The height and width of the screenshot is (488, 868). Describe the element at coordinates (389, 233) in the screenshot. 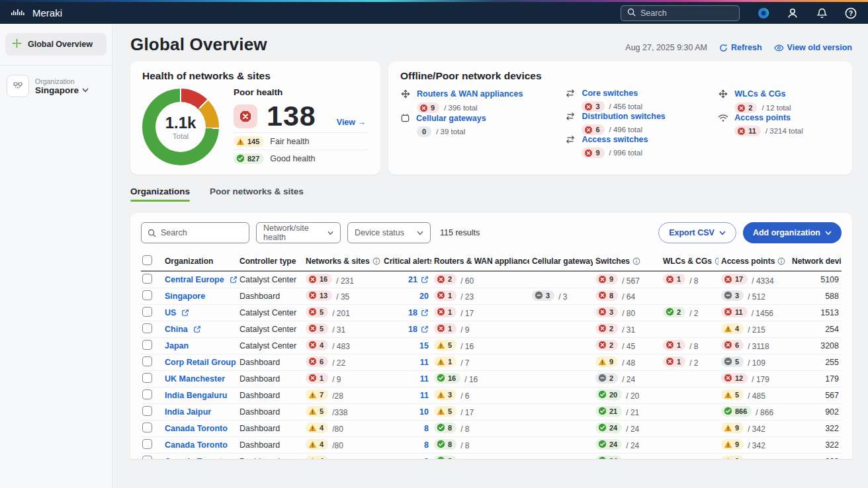

I see `device-status-filter: Device status` at that location.